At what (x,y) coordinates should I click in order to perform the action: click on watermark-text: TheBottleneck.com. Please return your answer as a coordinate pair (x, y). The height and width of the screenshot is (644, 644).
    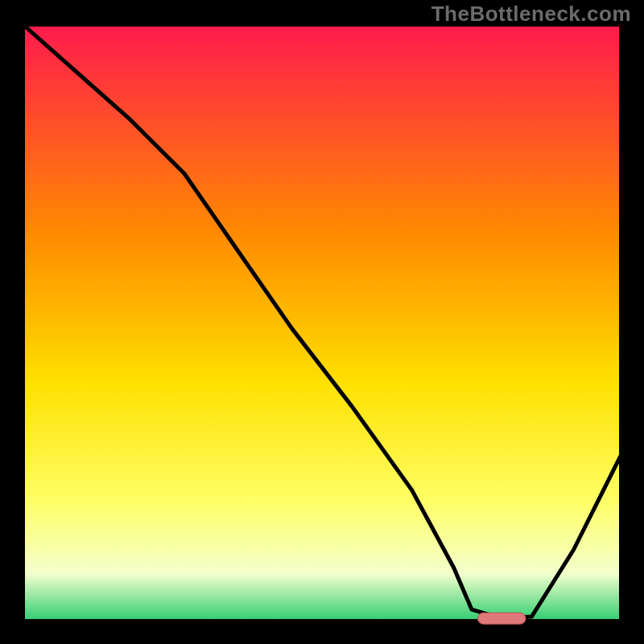
    Looking at the image, I should click on (531, 14).